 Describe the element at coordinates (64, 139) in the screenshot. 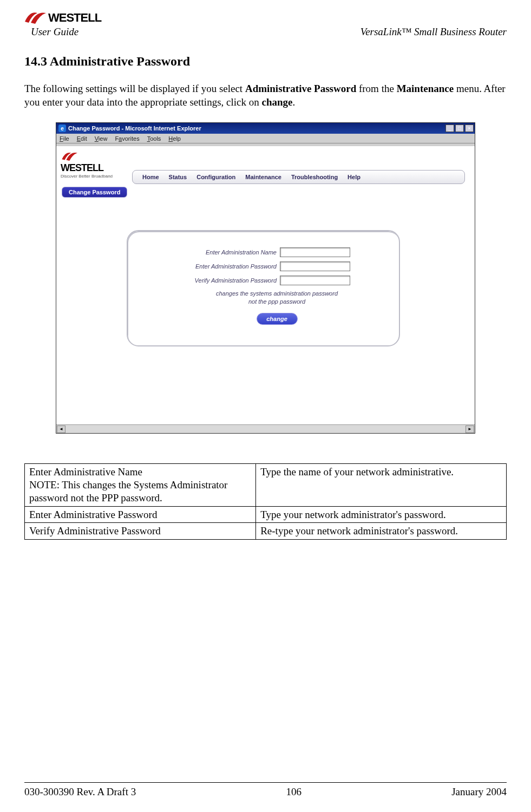

I see `menu-file: File` at that location.